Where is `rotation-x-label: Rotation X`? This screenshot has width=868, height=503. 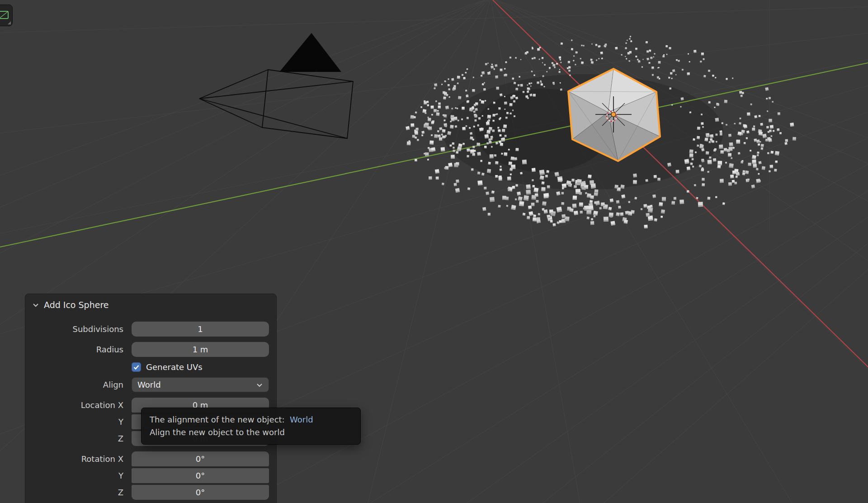 rotation-x-label: Rotation X is located at coordinates (79, 459).